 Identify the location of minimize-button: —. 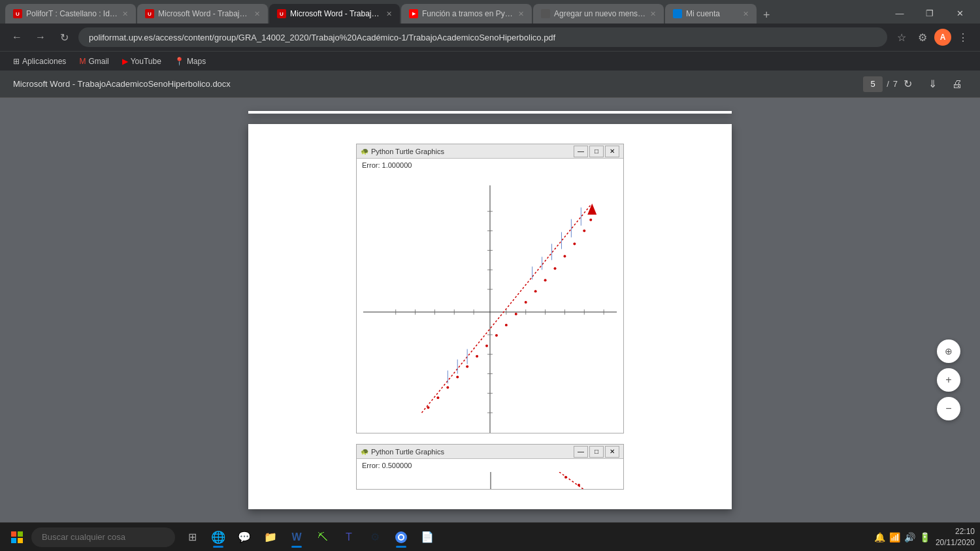
(900, 13).